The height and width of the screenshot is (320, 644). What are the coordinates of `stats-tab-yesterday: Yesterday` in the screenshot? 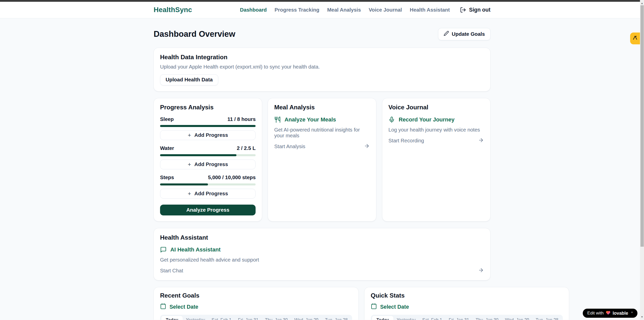 It's located at (406, 318).